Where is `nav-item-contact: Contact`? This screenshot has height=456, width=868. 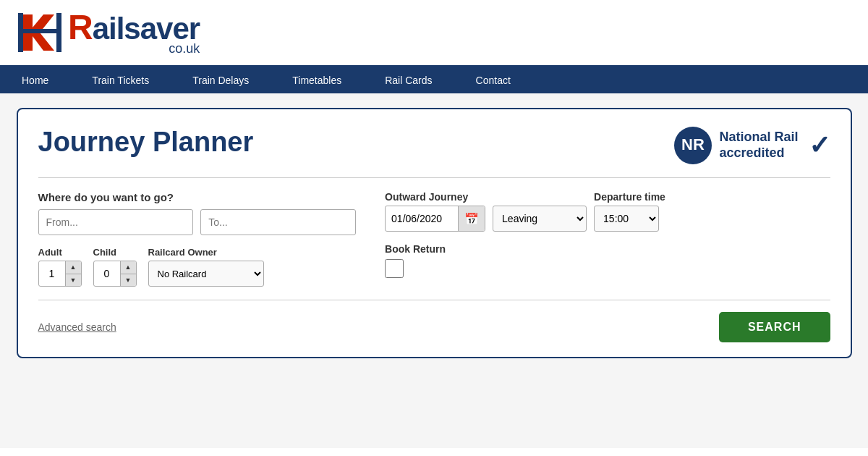
nav-item-contact: Contact is located at coordinates (493, 80).